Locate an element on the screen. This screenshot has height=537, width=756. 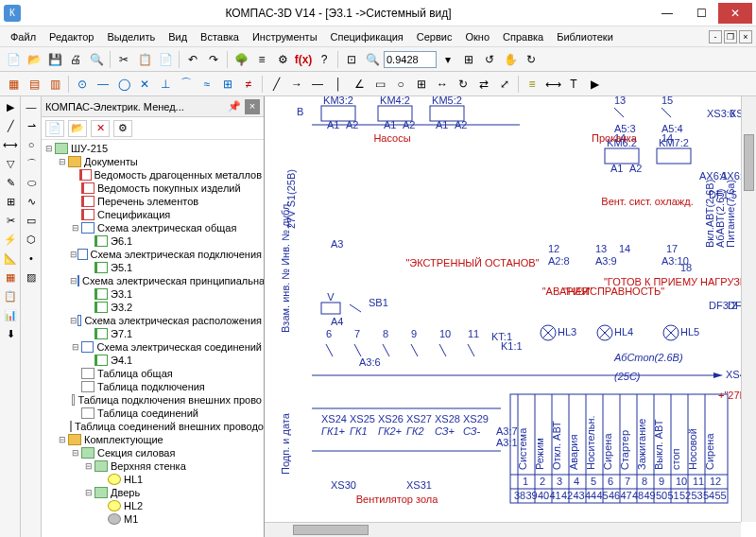
vertical-scrollbar is located at coordinates (748, 309).